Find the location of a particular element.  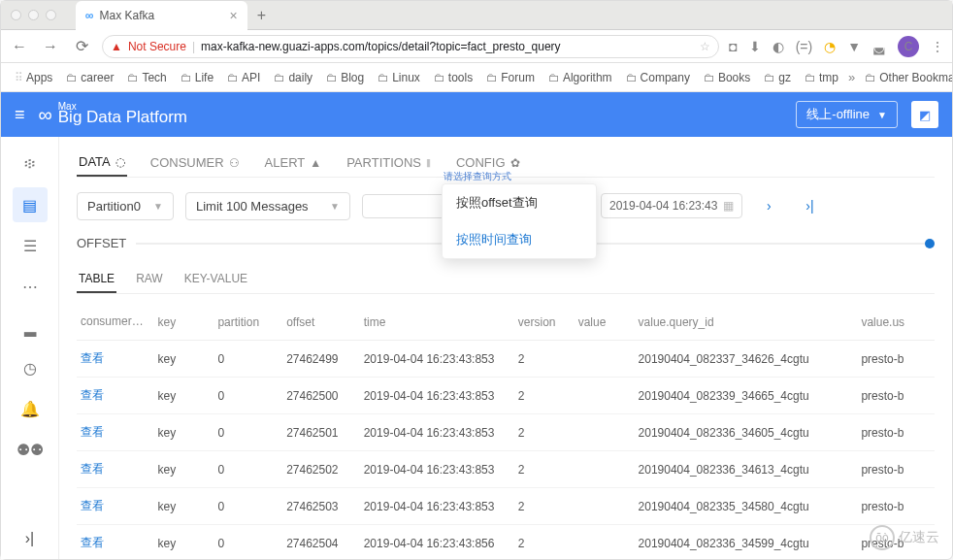

ext-icon: ◔ is located at coordinates (830, 47).